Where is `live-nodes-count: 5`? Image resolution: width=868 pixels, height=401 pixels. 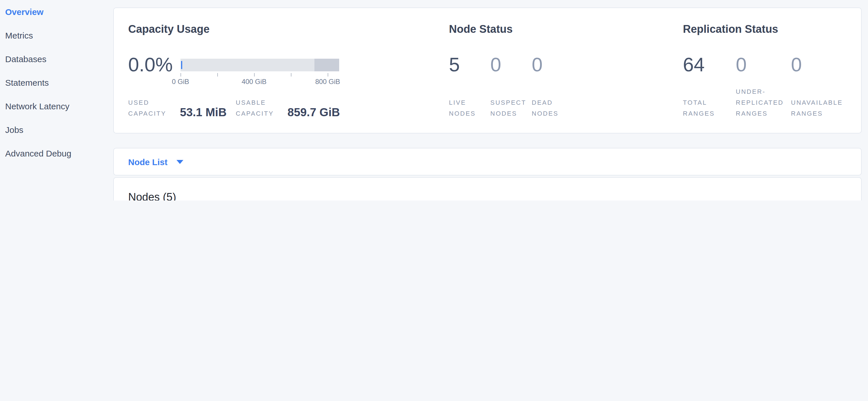
live-nodes-count: 5 is located at coordinates (470, 65).